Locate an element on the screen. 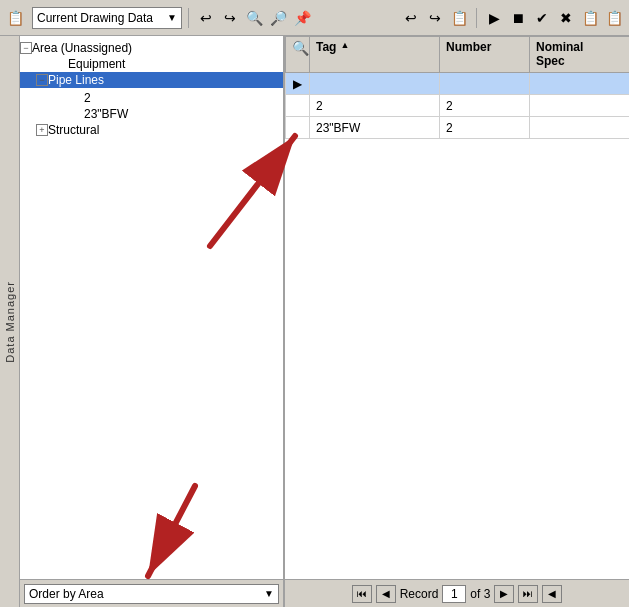 The image size is (629, 607). toolbar-icon-12: ✖ is located at coordinates (566, 18).